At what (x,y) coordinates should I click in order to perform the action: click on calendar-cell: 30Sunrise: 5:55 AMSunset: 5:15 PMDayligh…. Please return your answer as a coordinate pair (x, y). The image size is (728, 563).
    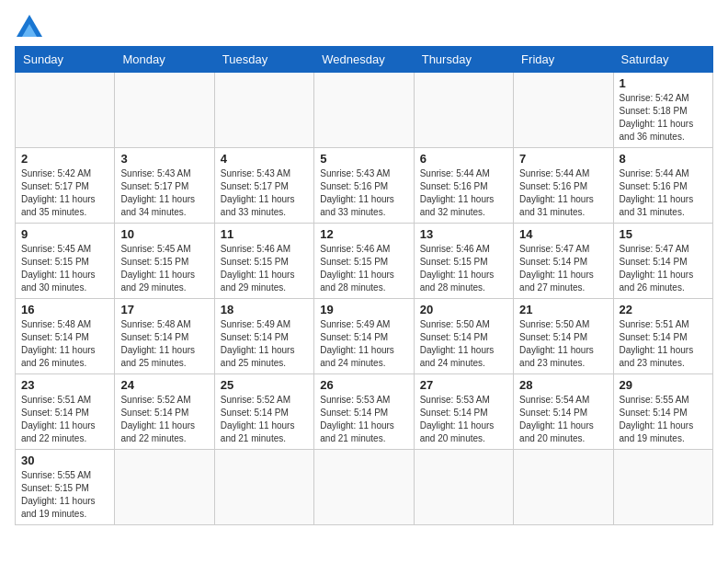
    Looking at the image, I should click on (65, 488).